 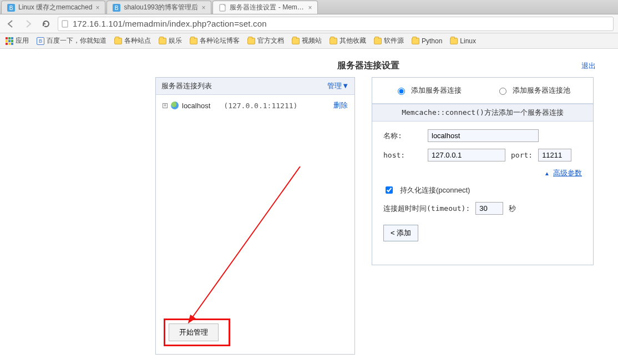 I want to click on bookmark-folder: 其他收藏, so click(x=348, y=41).